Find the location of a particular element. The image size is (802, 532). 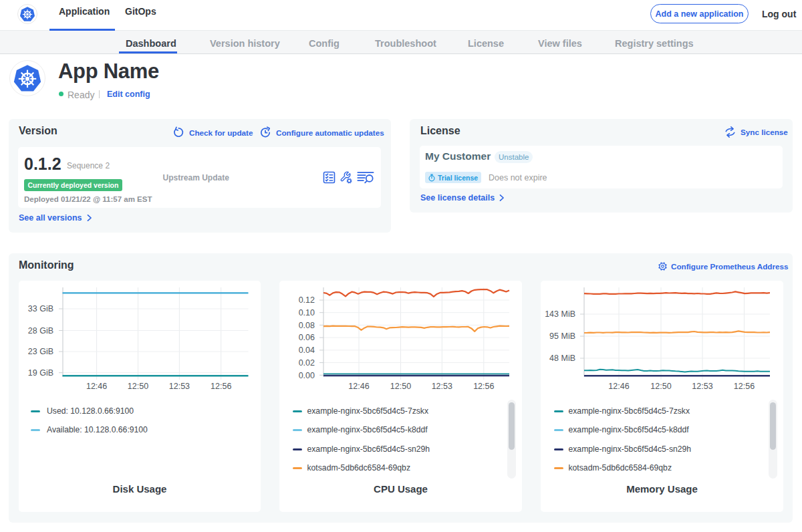

svg-text: 143 MiB is located at coordinates (560, 314).